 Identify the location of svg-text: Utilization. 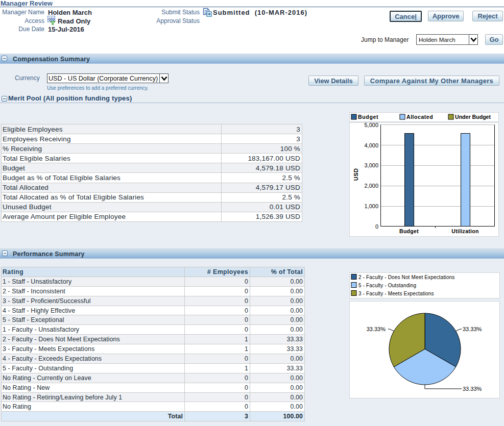
(465, 231).